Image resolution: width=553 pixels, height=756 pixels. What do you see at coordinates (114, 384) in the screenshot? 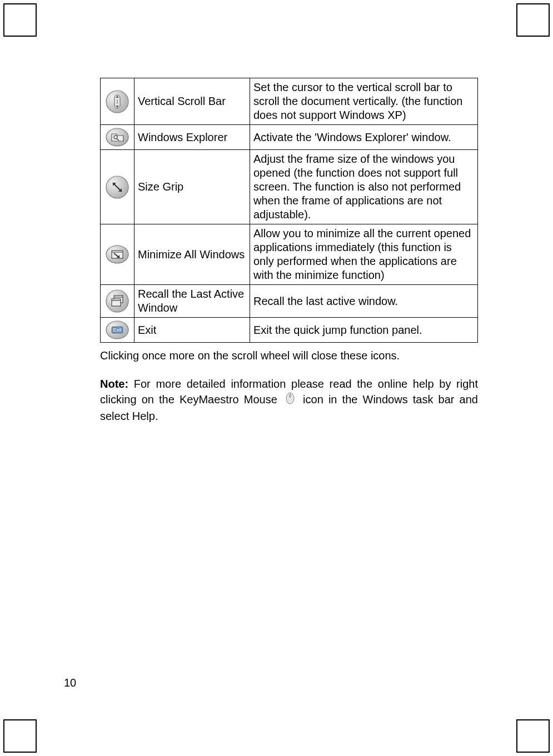
I see `note-label: Note:` at bounding box center [114, 384].